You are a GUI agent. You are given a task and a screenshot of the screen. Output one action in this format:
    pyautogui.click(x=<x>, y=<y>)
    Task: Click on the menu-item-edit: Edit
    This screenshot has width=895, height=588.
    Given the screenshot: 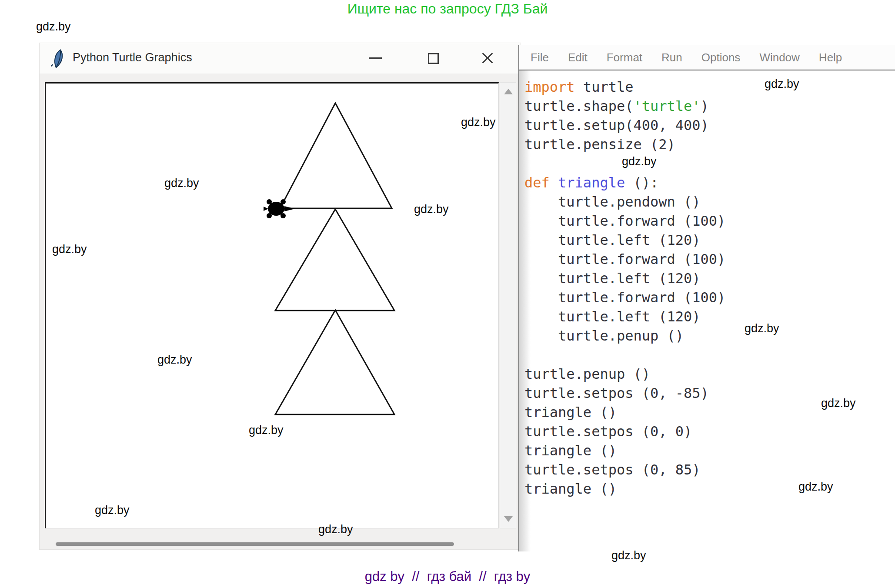 What is the action you would take?
    pyautogui.click(x=578, y=57)
    